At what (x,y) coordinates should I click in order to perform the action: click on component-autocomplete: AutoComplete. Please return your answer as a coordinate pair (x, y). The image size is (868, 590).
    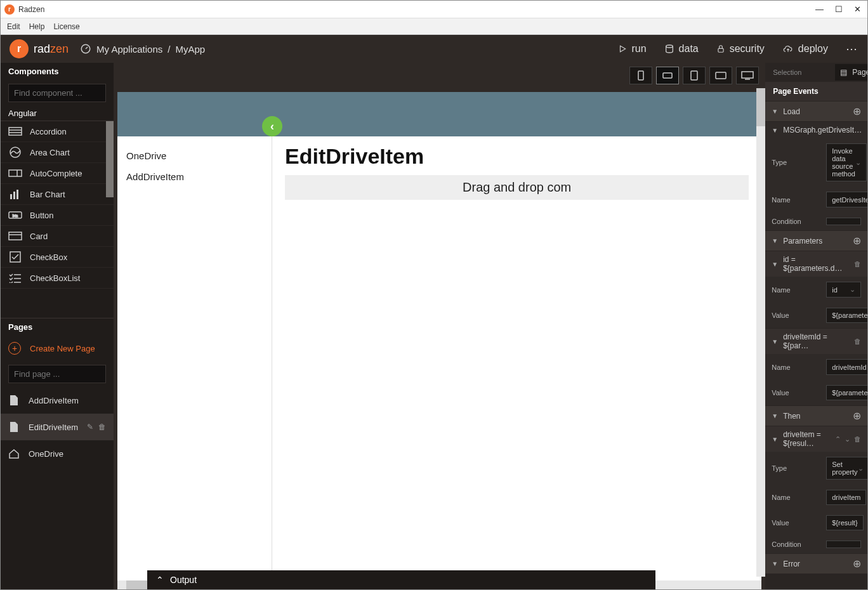
    Looking at the image, I should click on (57, 174).